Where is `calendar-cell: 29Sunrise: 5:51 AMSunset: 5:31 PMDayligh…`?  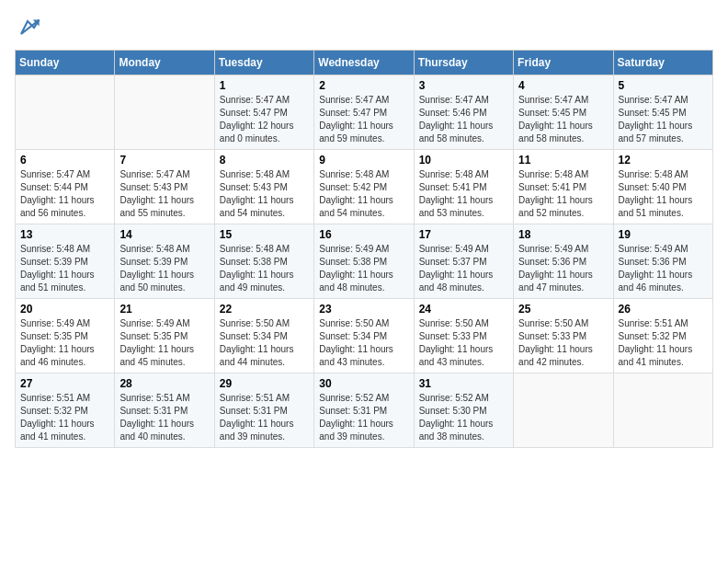 calendar-cell: 29Sunrise: 5:51 AMSunset: 5:31 PMDayligh… is located at coordinates (264, 410).